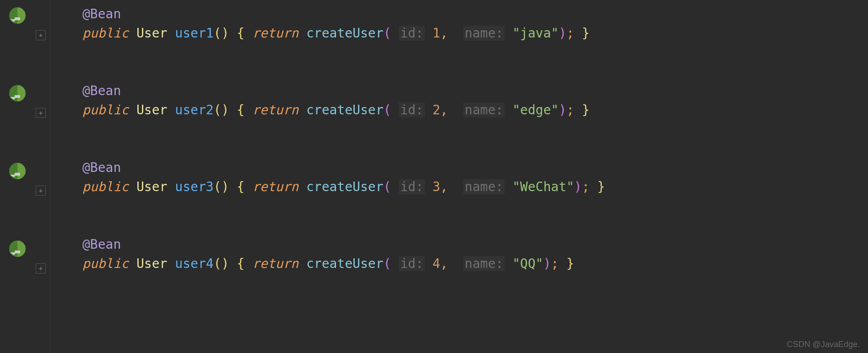  Describe the element at coordinates (437, 263) in the screenshot. I see `number-literal: 4` at that location.